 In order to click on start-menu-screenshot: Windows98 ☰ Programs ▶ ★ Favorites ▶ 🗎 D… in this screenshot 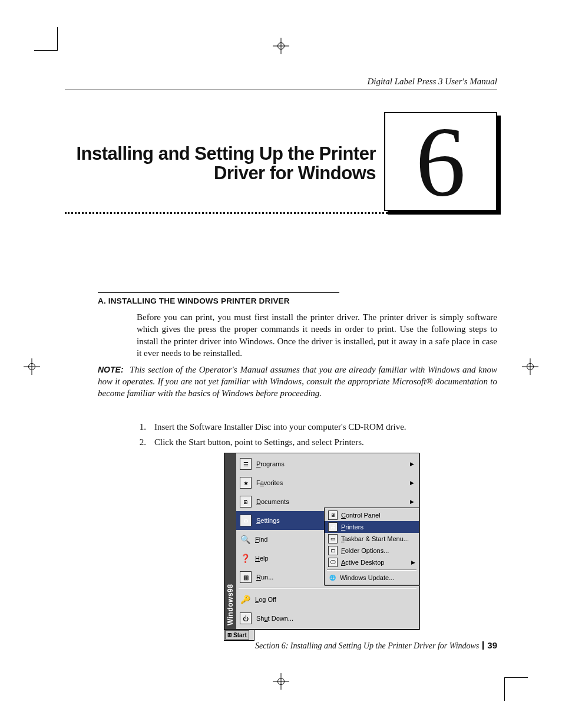, I will do `click(322, 547)`.